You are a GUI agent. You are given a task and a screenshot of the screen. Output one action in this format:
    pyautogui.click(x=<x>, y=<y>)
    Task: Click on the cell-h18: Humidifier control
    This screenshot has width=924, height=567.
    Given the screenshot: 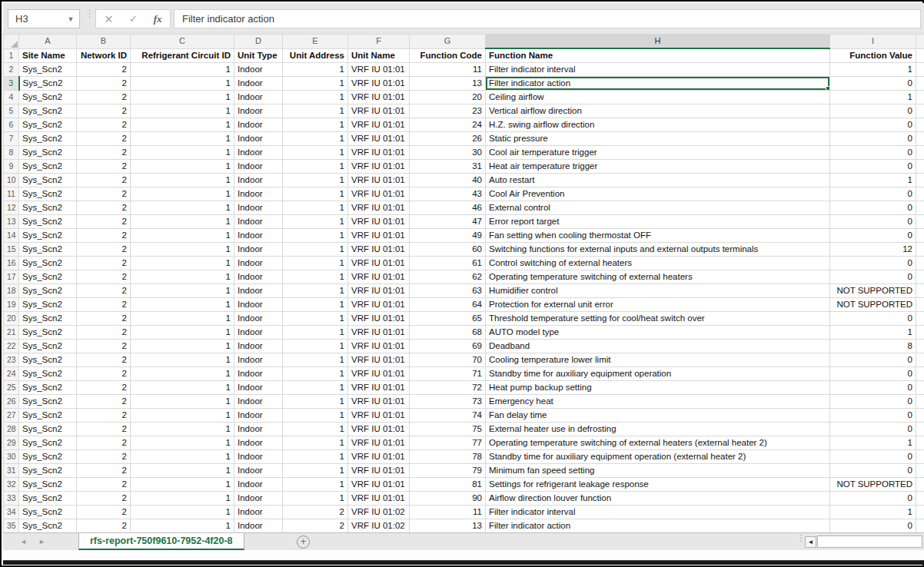 What is the action you would take?
    pyautogui.click(x=658, y=291)
    